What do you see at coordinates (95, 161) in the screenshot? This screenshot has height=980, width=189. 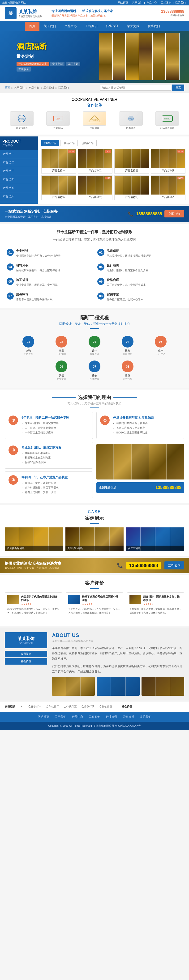 I see `product-card-2: HOT 产品名称二` at bounding box center [95, 161].